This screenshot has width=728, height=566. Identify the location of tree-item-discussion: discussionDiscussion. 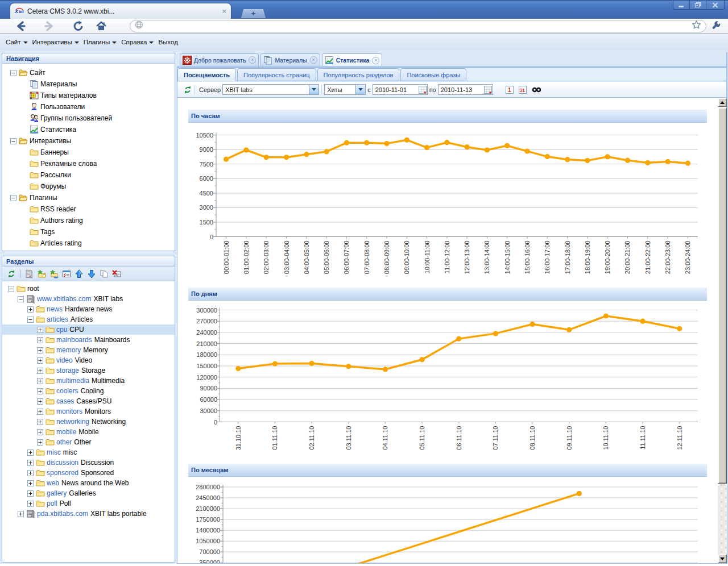
(89, 463).